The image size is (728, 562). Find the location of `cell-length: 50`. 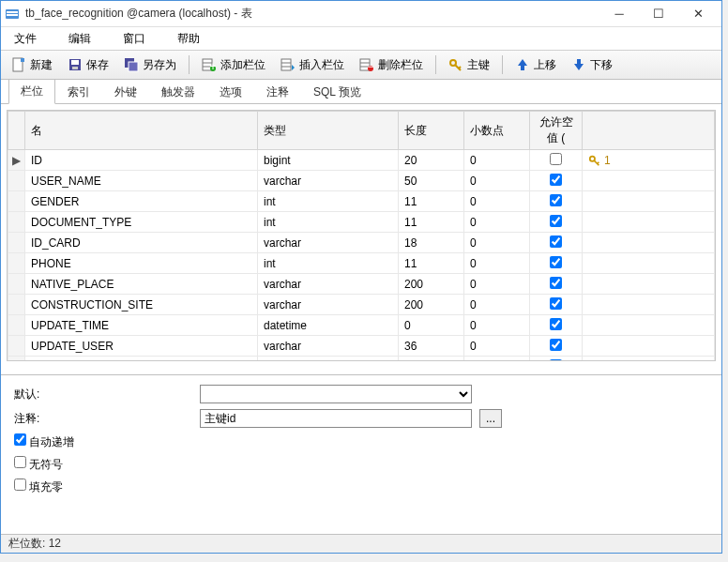

cell-length: 50 is located at coordinates (432, 181).